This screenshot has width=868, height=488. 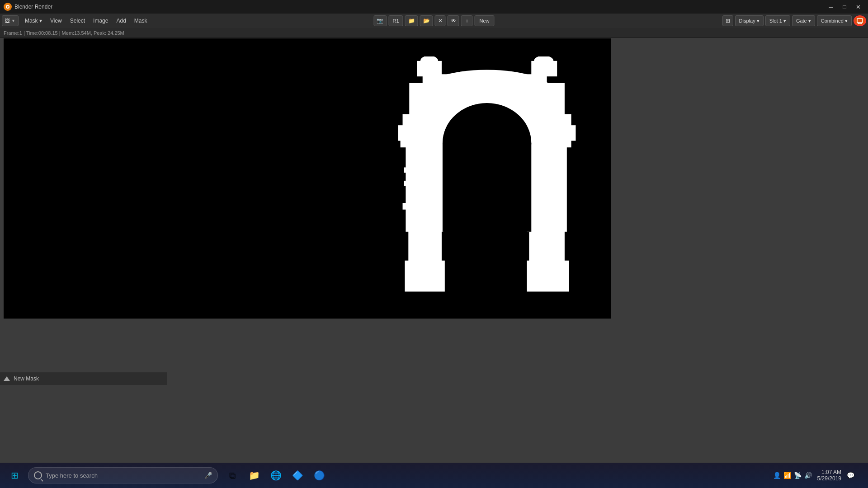 I want to click on mask-menu-item: Mask ▾, so click(x=33, y=21).